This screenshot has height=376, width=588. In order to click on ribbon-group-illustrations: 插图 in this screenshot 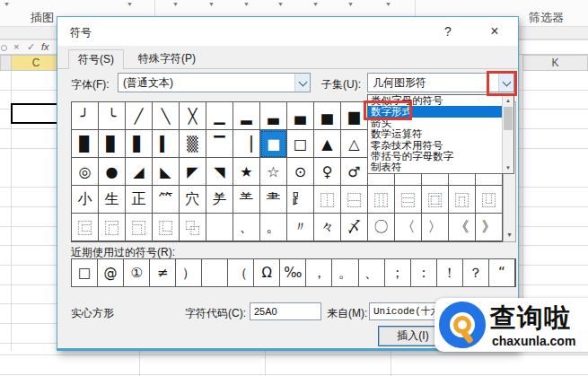, I will do `click(42, 18)`.